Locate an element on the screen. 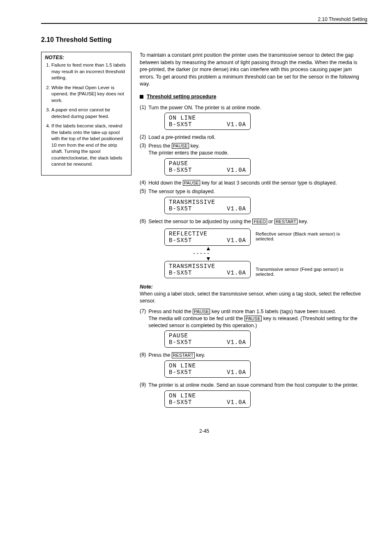 The height and width of the screenshot is (554, 392). step-number: (3) is located at coordinates (143, 145).